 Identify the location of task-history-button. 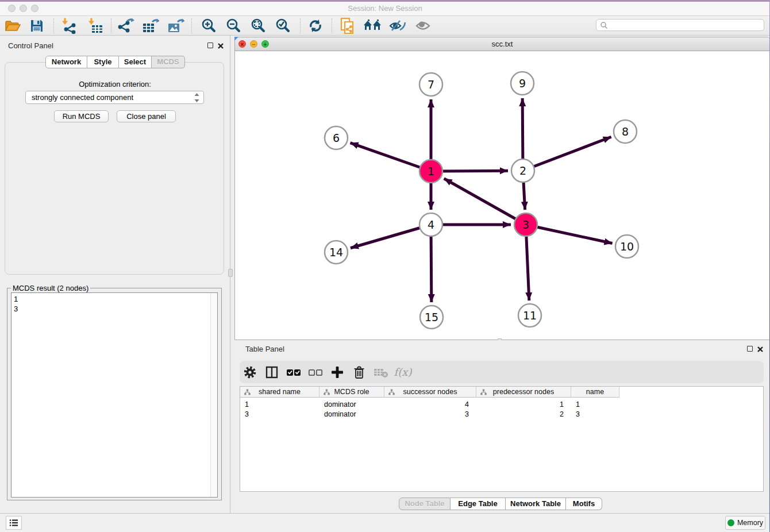
(14, 523).